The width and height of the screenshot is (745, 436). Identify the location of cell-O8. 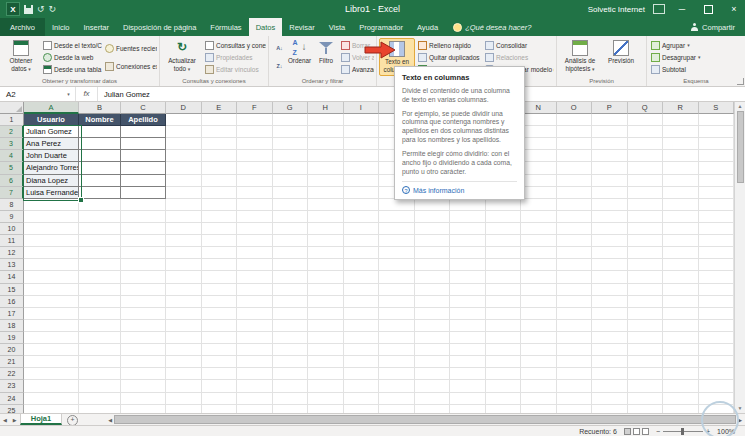
(575, 205).